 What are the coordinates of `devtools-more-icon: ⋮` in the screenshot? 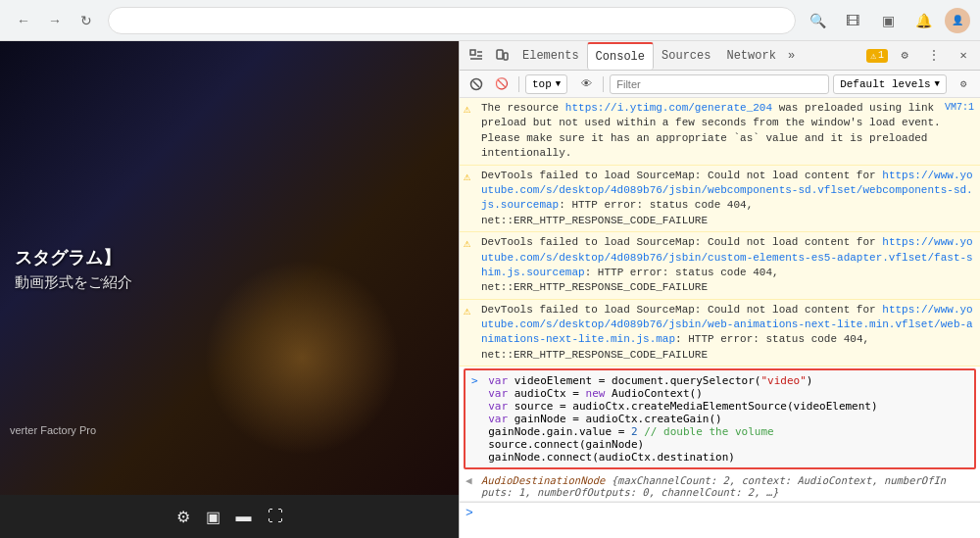 It's located at (934, 56).